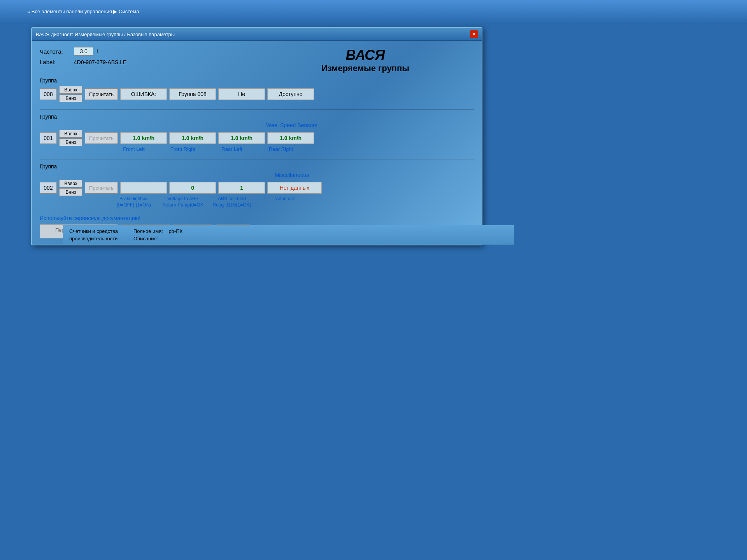 The image size is (747, 560). Describe the element at coordinates (148, 231) in the screenshot. I see `fullname-key: Полное имя:` at that location.